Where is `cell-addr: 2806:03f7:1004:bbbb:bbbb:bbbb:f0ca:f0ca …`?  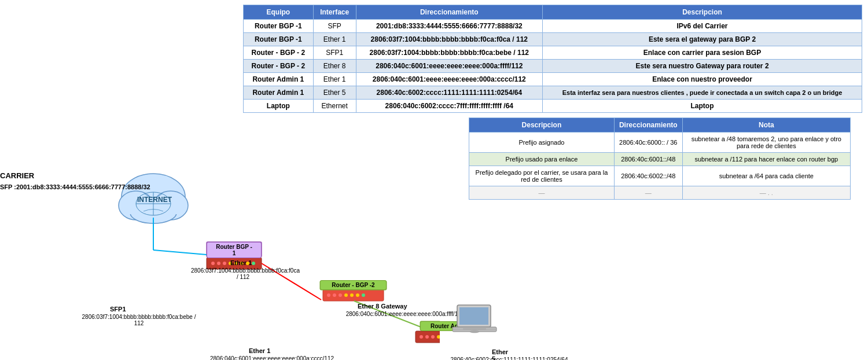
cell-addr: 2806:03f7:1004:bbbb:bbbb:bbbb:f0ca:f0ca … is located at coordinates (449, 39).